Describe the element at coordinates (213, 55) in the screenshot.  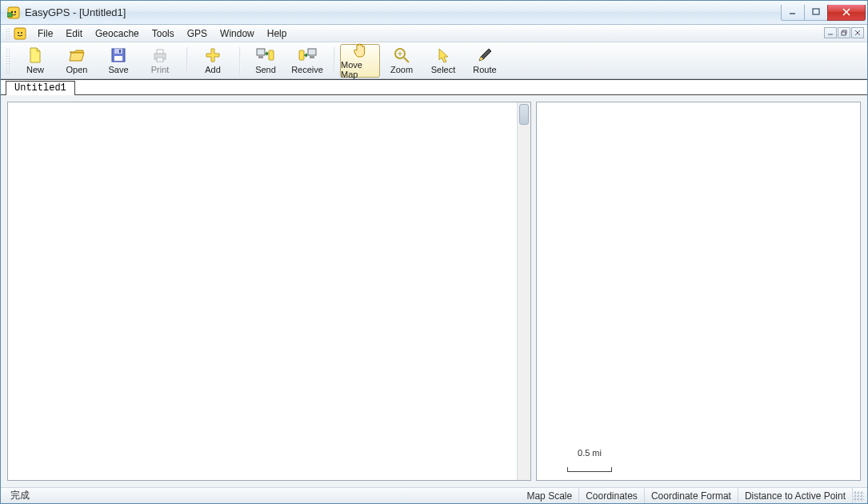
I see `add-plus-icon` at that location.